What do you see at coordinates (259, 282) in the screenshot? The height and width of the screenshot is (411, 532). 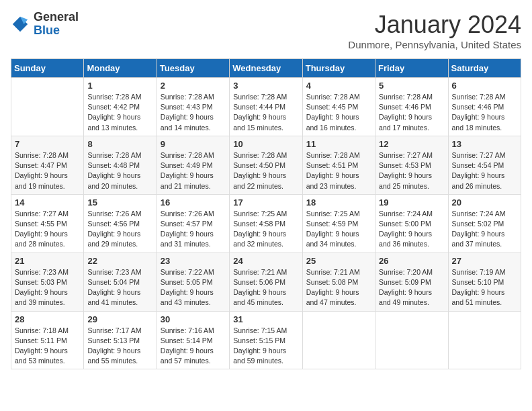 I see `sunset: Sunset: 5:06 PM` at bounding box center [259, 282].